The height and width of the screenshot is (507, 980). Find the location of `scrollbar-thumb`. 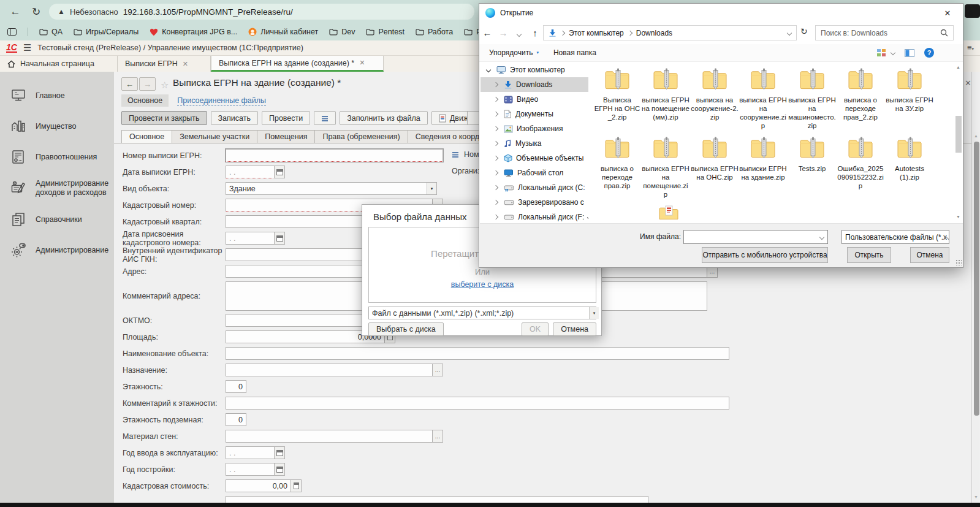

scrollbar-thumb is located at coordinates (977, 278).